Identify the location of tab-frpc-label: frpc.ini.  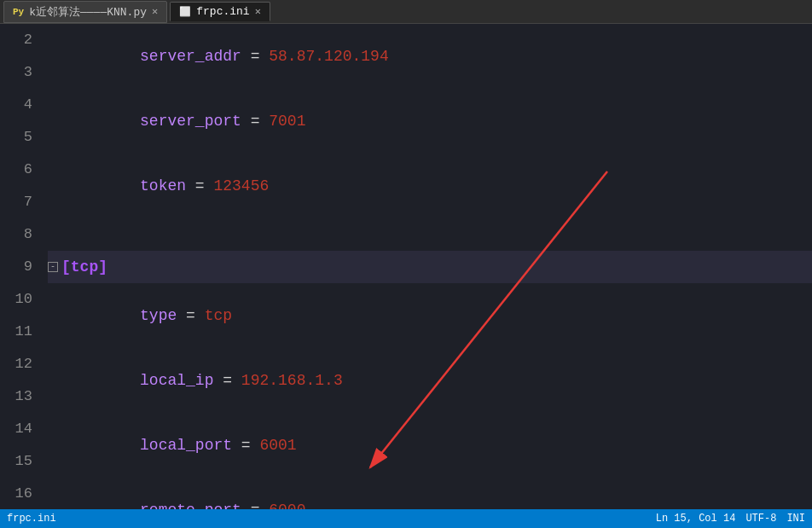
(223, 12).